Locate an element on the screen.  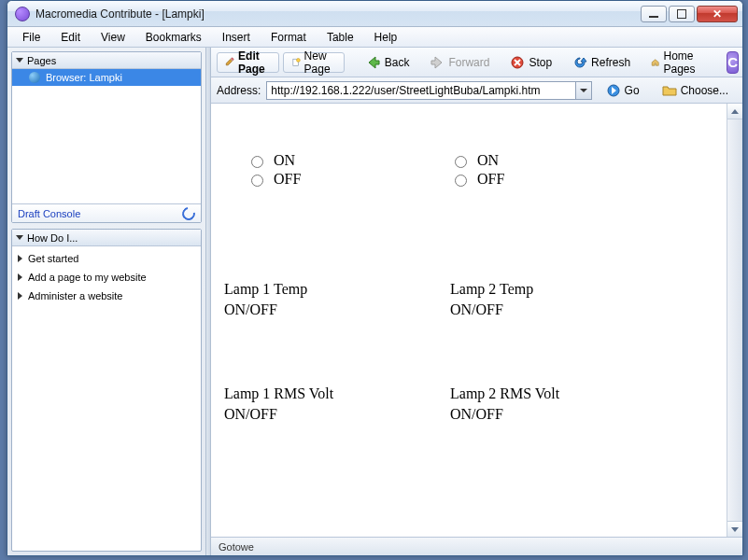
lamp2-radio-off: OFF is located at coordinates (543, 179).